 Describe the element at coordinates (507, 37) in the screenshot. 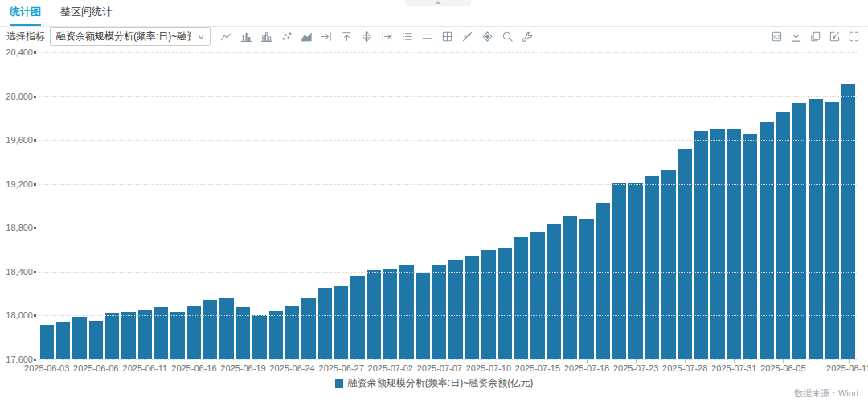

I see `zoom-area-icon` at that location.